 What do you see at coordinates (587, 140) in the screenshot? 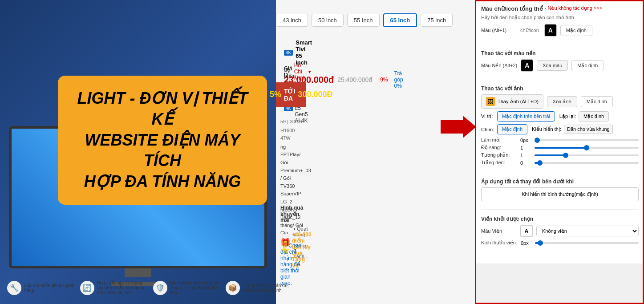
I see `blur-slider` at bounding box center [587, 140].